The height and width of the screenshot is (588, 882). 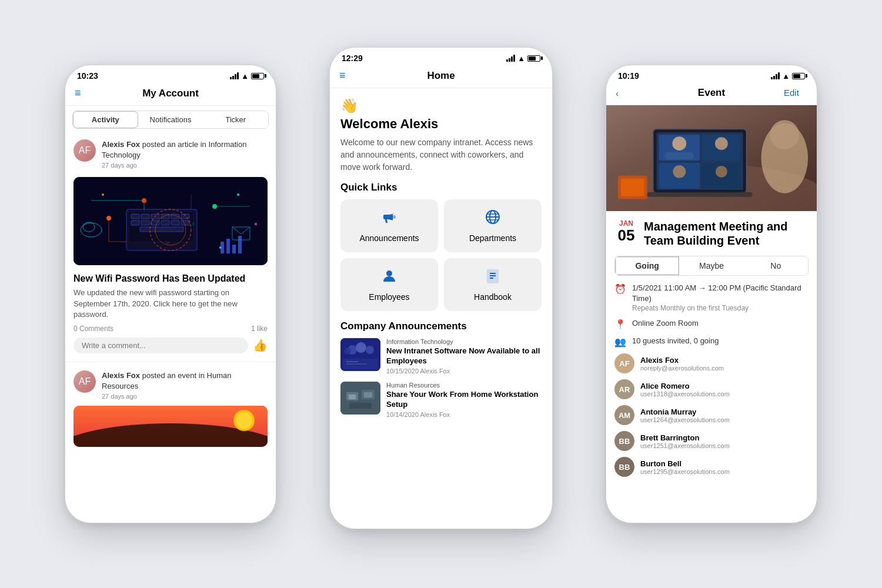 What do you see at coordinates (464, 385) in the screenshot?
I see `ann-category-2: Human Resources` at bounding box center [464, 385].